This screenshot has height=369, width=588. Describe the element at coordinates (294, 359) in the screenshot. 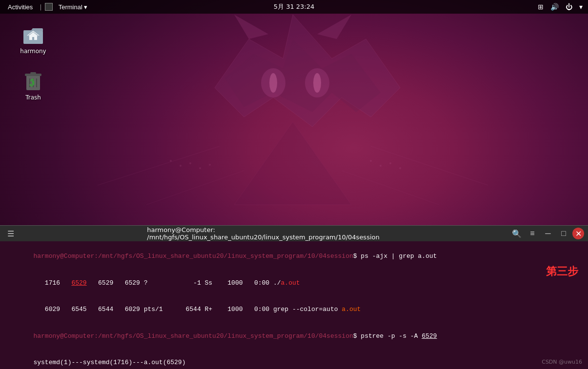

I see `terminal-line-5: systemd(1)---systemd(1716)---a.out(6529)` at that location.